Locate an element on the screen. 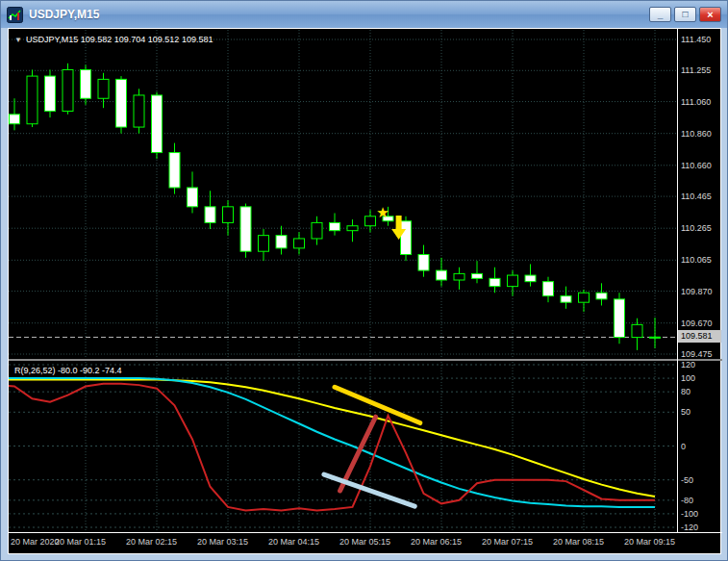 This screenshot has height=561, width=728. indicator-axis-label: -80 is located at coordinates (687, 500).